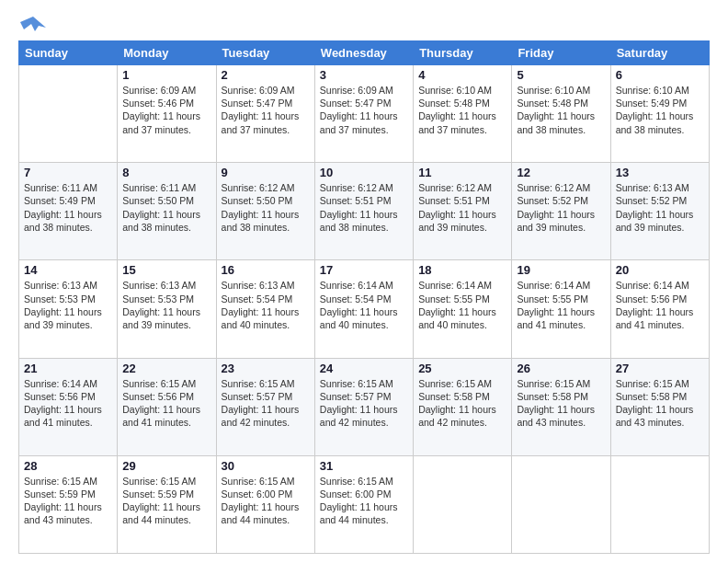 The width and height of the screenshot is (728, 563). I want to click on day-number: 13, so click(660, 173).